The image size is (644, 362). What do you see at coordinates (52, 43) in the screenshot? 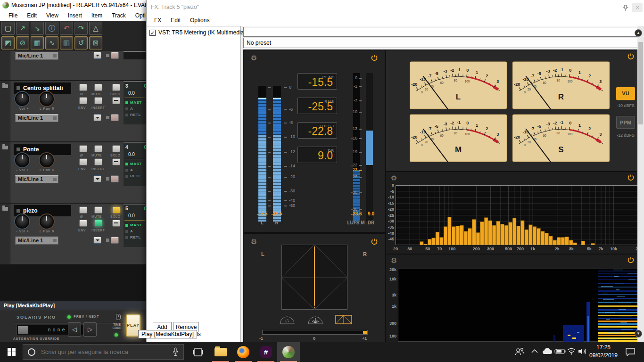
I see `envelope-points-icon: ∿` at bounding box center [52, 43].